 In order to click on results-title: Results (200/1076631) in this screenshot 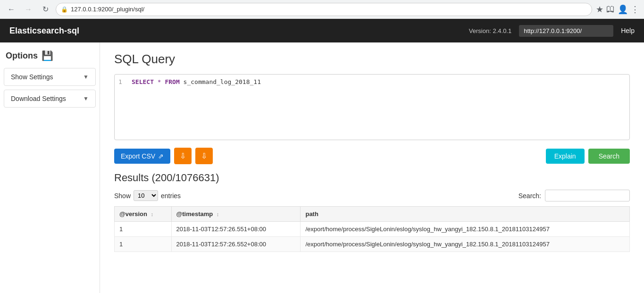, I will do `click(372, 178)`.